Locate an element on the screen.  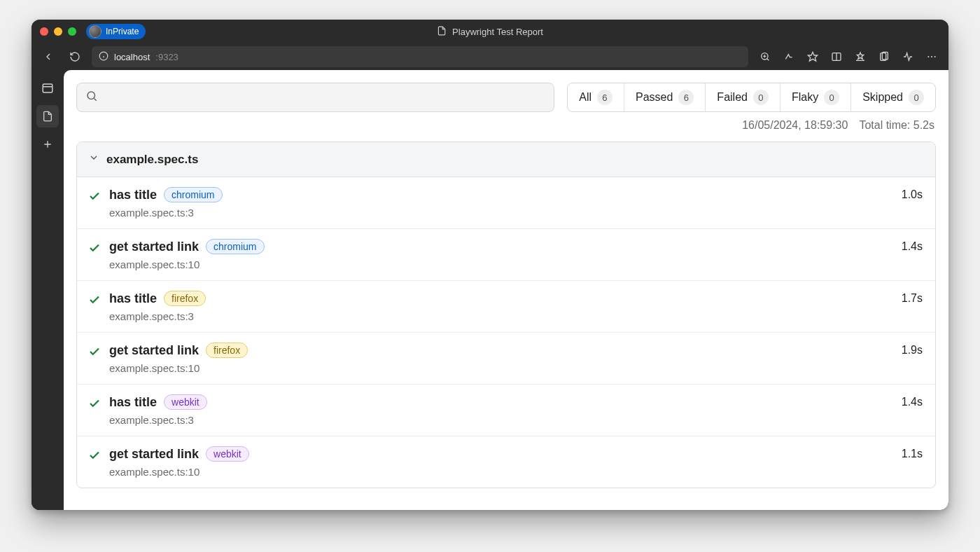
test-duration: 1.1s is located at coordinates (912, 454).